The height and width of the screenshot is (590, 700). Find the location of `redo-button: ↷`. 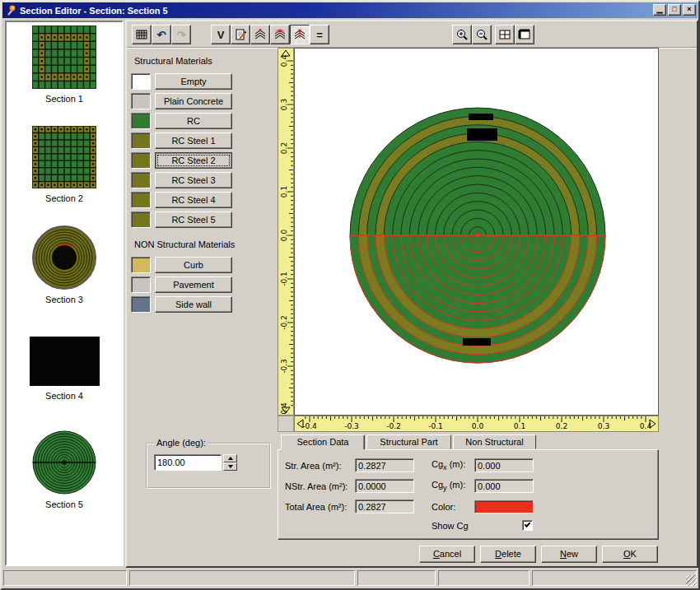

redo-button: ↷ is located at coordinates (181, 35).